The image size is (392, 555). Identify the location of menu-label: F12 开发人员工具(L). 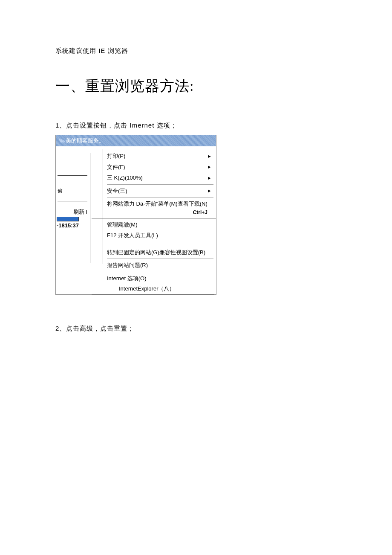
(133, 235).